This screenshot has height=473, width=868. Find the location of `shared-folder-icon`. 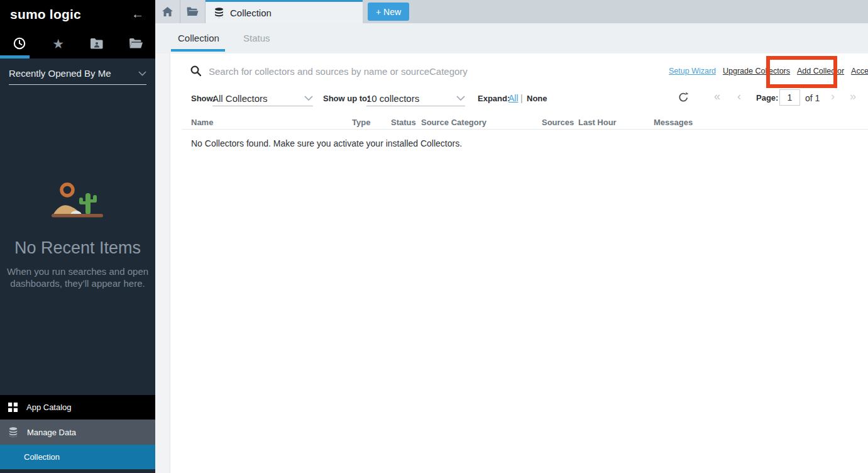

shared-folder-icon is located at coordinates (97, 43).